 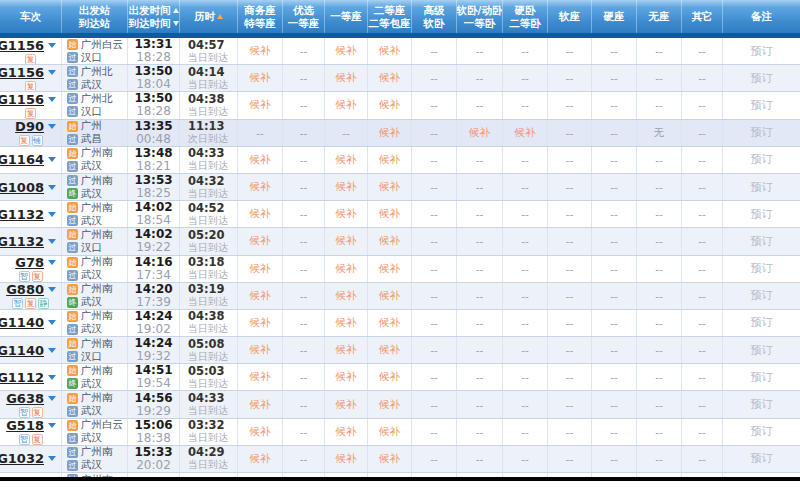 What do you see at coordinates (30, 128) in the screenshot?
I see `train-number-link: D90` at bounding box center [30, 128].